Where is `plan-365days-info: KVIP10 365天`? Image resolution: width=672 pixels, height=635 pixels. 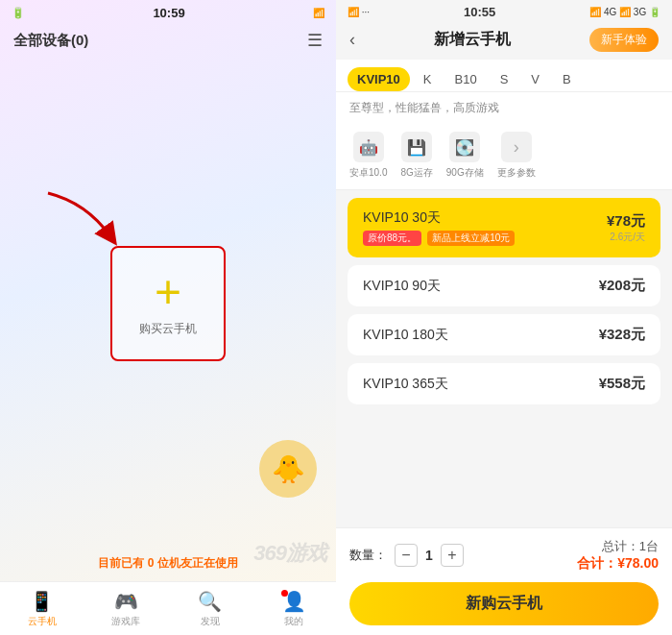
plan-365days-info: KVIP10 365天 is located at coordinates (405, 384).